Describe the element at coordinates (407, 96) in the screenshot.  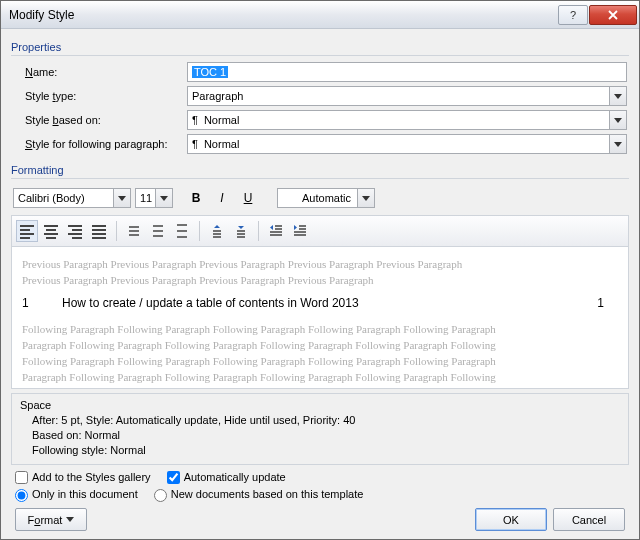
I see `style-type-select: Paragraph` at that location.